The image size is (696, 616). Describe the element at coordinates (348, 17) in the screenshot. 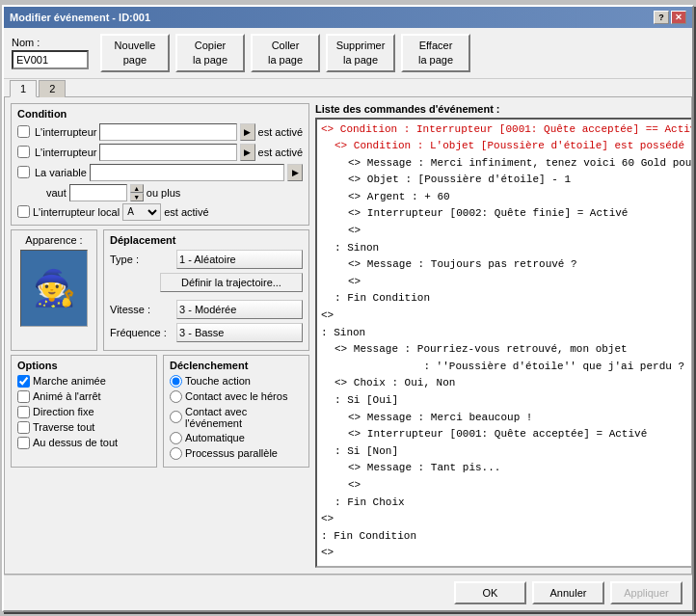

I see `titlebar: Modifier événement - ID:001 ? ✕` at that location.